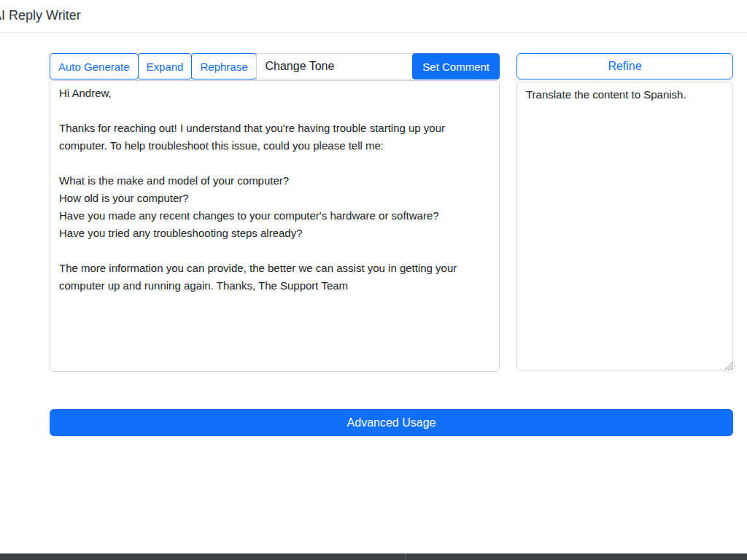 This screenshot has width=747, height=560. What do you see at coordinates (406, 557) in the screenshot?
I see `taskbar-separator` at bounding box center [406, 557].